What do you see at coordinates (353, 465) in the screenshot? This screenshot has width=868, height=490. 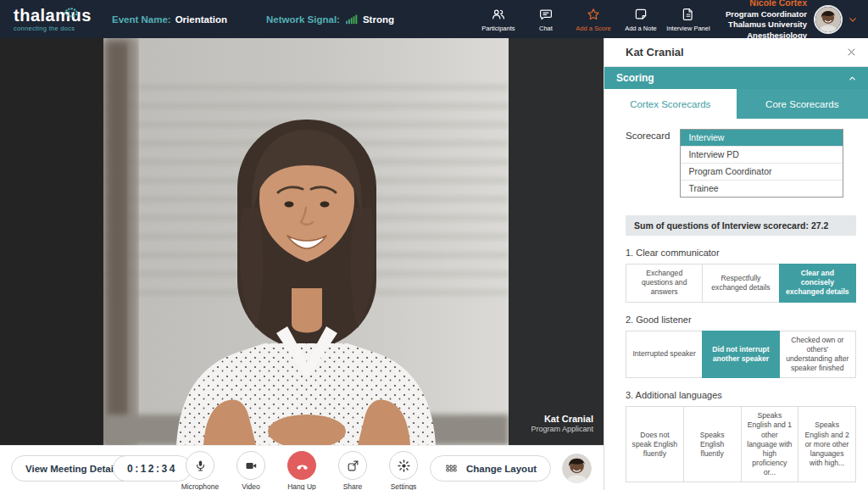 I see `share-icon` at bounding box center [353, 465].